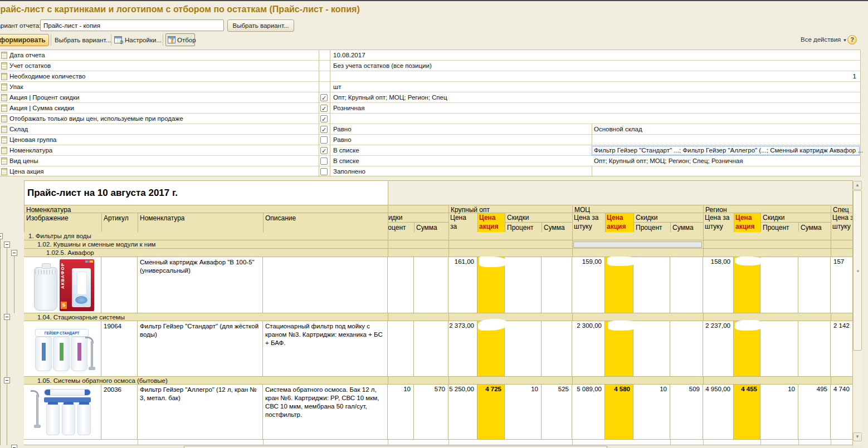 The width and height of the screenshot is (868, 448). What do you see at coordinates (438, 285) in the screenshot?
I see `product-row: АКВАФОР5 Сменный картридж Аквафор "В 100…` at bounding box center [438, 285].